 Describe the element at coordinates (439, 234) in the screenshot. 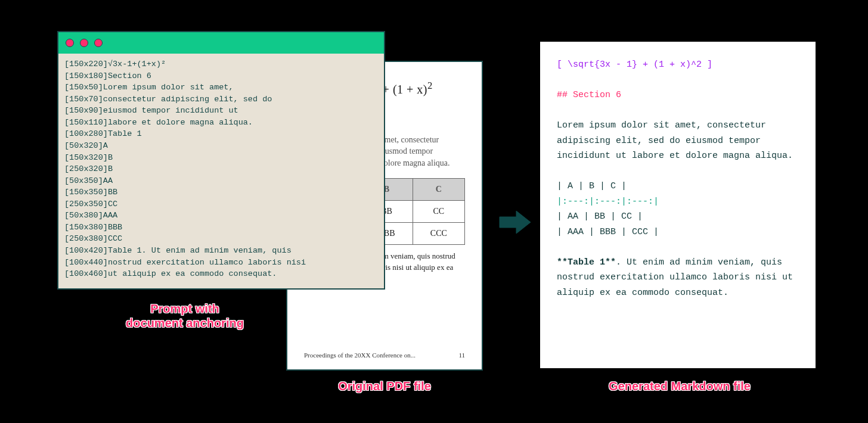

I see `pdf-td: CCC` at that location.